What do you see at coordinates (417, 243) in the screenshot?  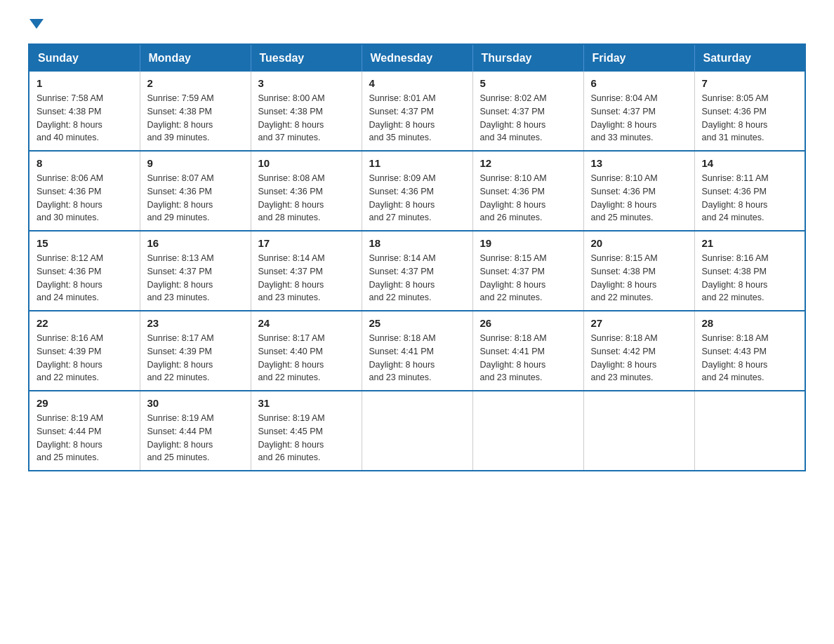 I see `day-number: 18` at bounding box center [417, 243].